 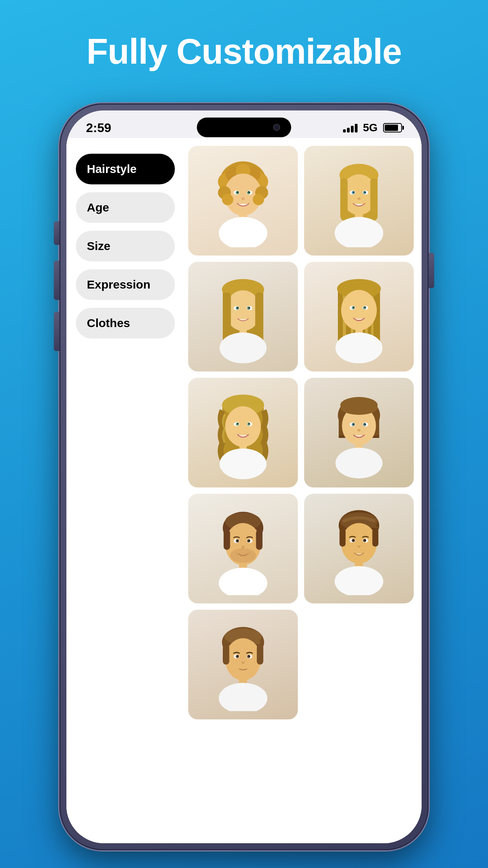 I want to click on front-camera, so click(x=277, y=127).